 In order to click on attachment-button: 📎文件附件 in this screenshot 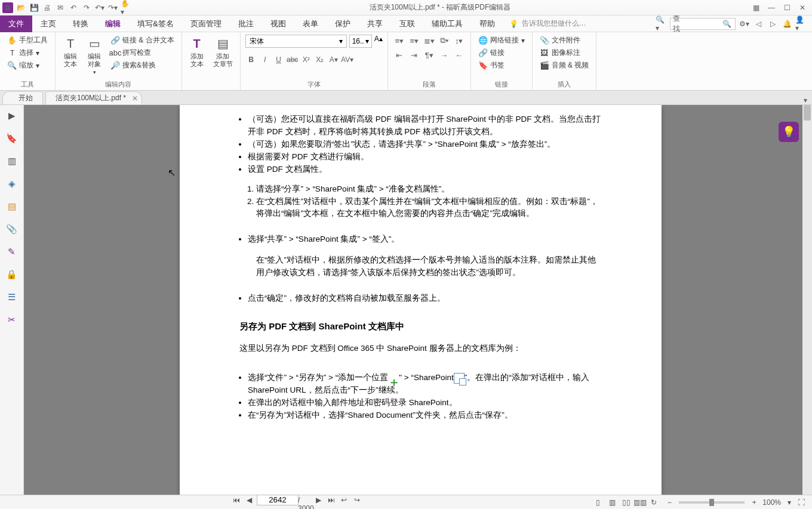, I will do `click(565, 41)`.